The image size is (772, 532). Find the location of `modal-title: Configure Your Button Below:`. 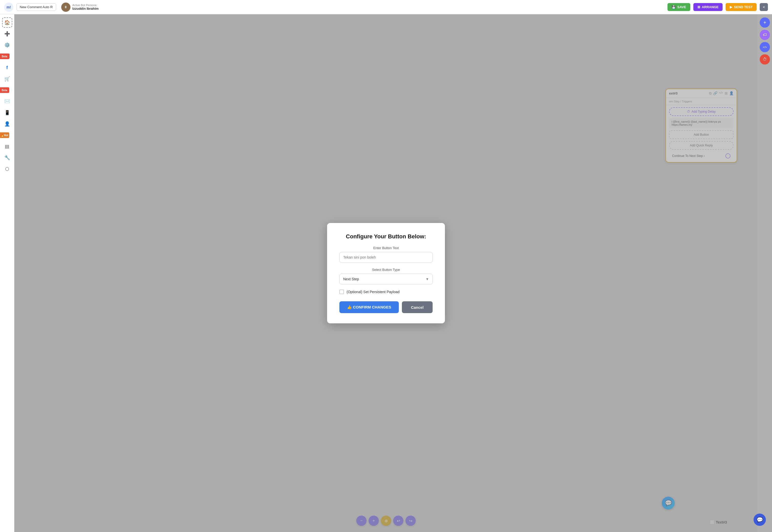

modal-title: Configure Your Button Below: is located at coordinates (386, 237).